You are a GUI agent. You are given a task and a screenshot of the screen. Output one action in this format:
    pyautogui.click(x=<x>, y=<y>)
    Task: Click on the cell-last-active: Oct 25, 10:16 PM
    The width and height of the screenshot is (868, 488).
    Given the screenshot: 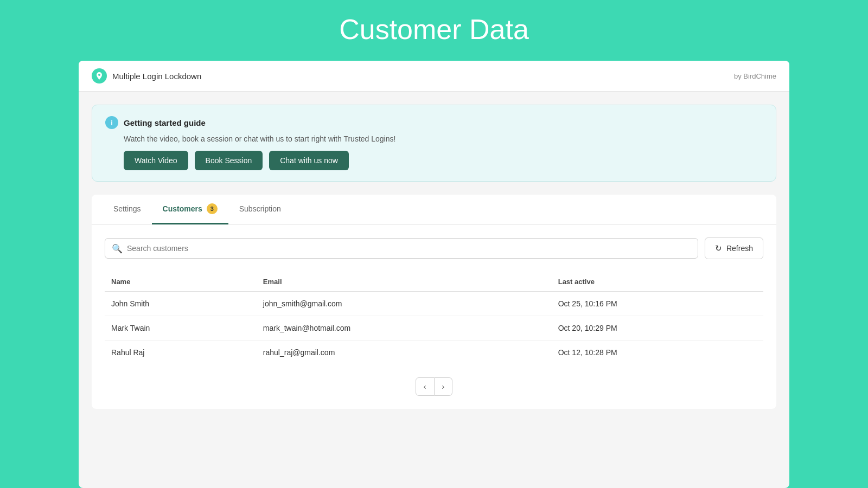 What is the action you would take?
    pyautogui.click(x=658, y=304)
    